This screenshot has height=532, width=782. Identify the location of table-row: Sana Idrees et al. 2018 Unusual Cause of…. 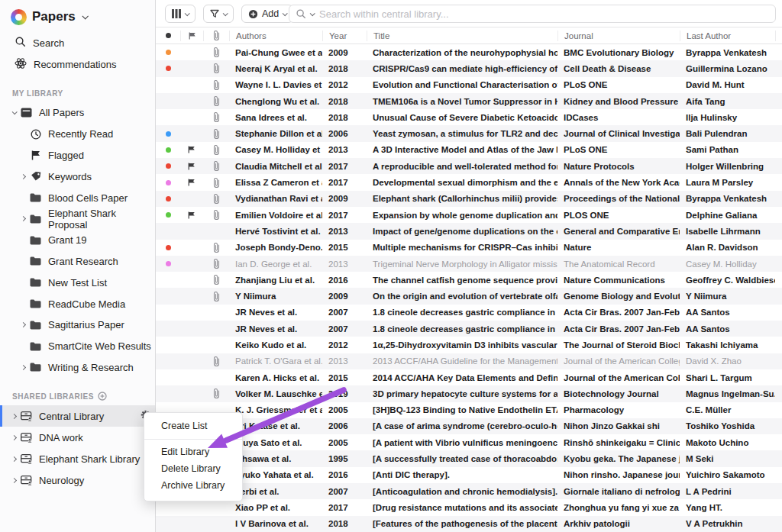
(469, 118).